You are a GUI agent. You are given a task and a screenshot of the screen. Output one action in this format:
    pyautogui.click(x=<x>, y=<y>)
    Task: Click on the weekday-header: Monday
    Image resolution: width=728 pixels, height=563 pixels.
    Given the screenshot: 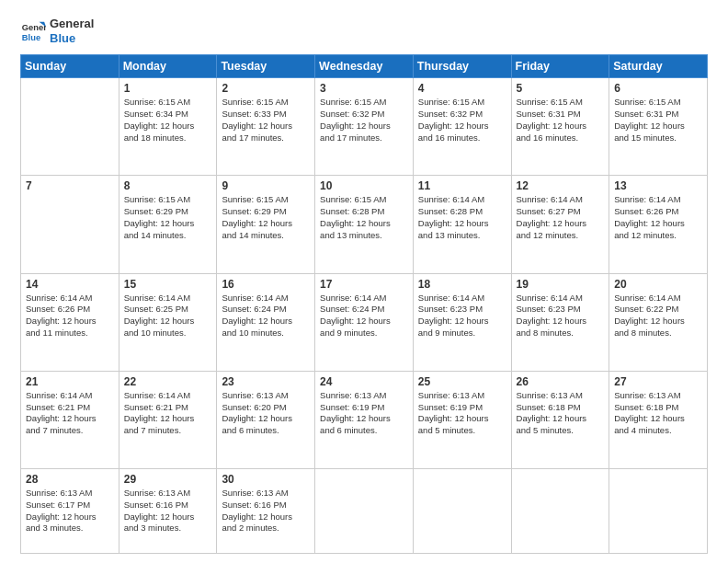 What is the action you would take?
    pyautogui.click(x=167, y=66)
    